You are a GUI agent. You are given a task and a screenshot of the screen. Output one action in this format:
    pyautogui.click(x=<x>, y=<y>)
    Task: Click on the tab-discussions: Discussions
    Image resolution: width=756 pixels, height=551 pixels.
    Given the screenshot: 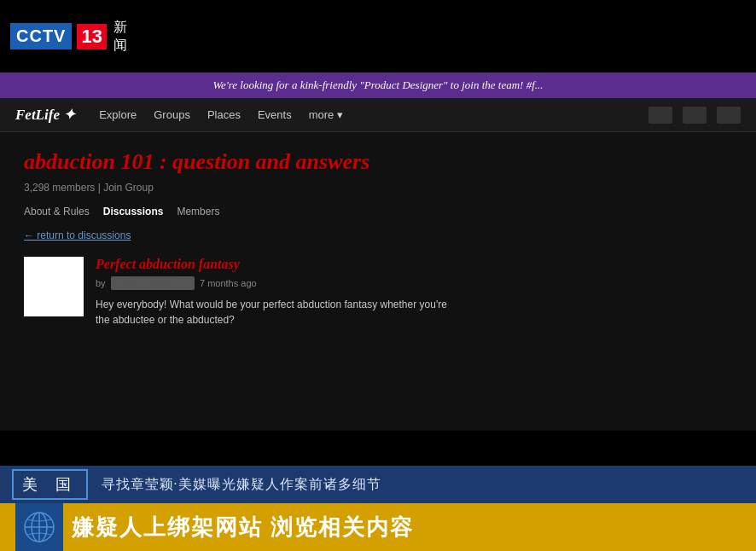 What is the action you would take?
    pyautogui.click(x=133, y=212)
    